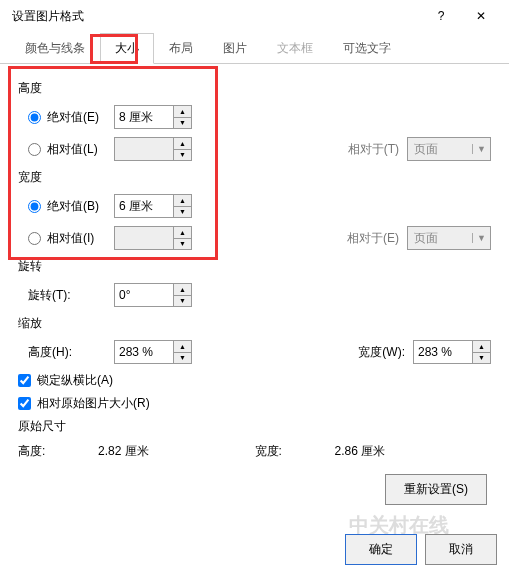  What do you see at coordinates (71, 296) in the screenshot?
I see `rotate-field-label: 旋转(T):` at bounding box center [71, 296].